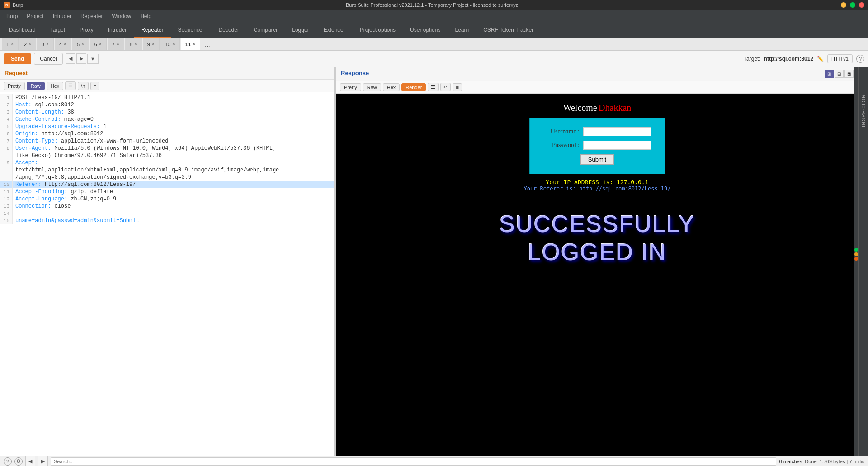 The width and height of the screenshot is (868, 466). Describe the element at coordinates (434, 461) in the screenshot. I see `bottom-bar: ? ⚙ ◀ ▶ 0 matches Done 1,769 bytes | 7 m…` at that location.